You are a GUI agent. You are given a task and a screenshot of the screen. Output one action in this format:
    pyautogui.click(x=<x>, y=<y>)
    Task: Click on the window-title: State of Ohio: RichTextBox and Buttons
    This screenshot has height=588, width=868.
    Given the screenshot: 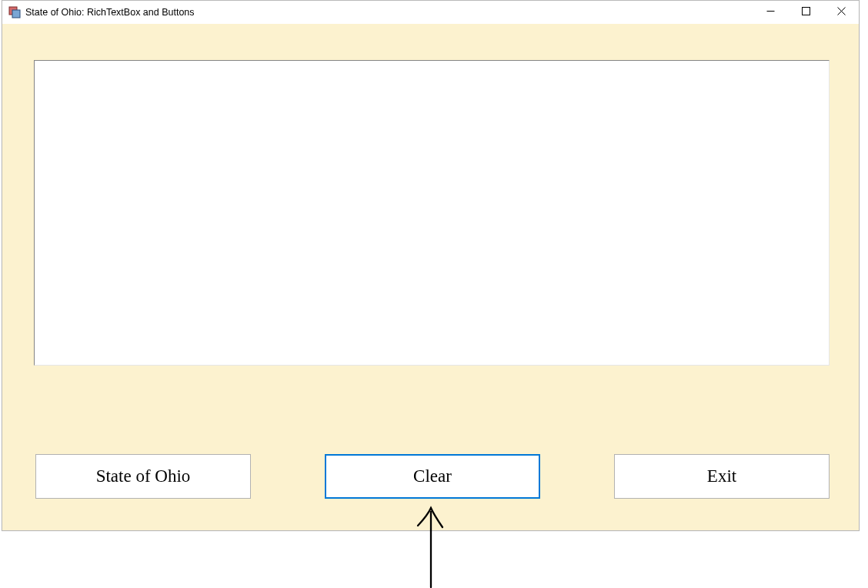 What is the action you would take?
    pyautogui.click(x=110, y=12)
    